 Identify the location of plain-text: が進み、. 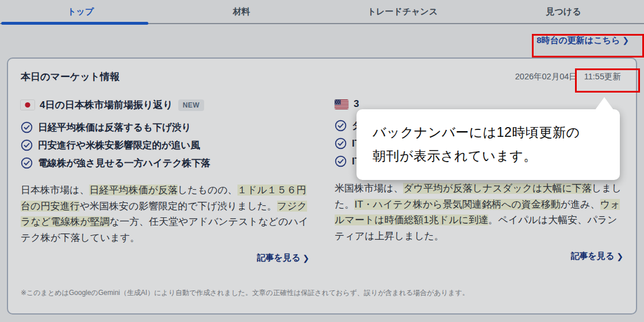
(581, 205).